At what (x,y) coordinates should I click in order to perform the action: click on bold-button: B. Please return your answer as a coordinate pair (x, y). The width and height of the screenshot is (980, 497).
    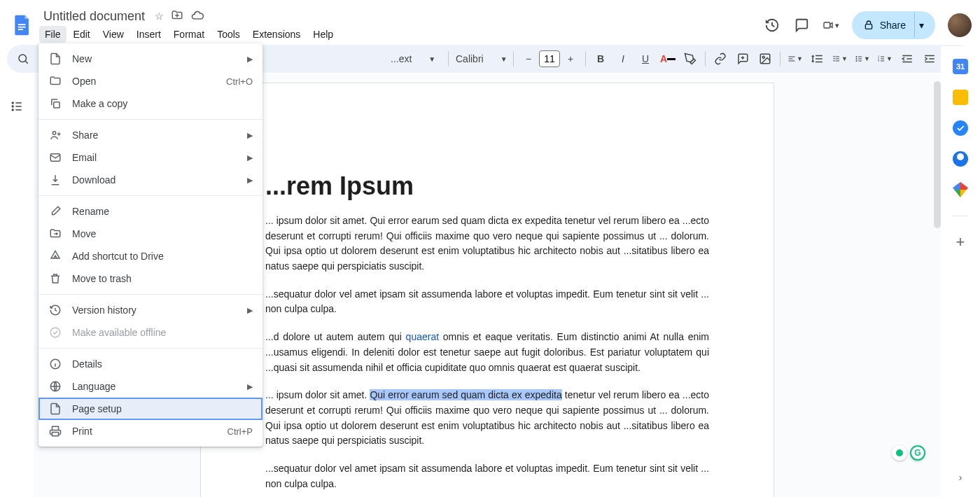
    Looking at the image, I should click on (601, 59).